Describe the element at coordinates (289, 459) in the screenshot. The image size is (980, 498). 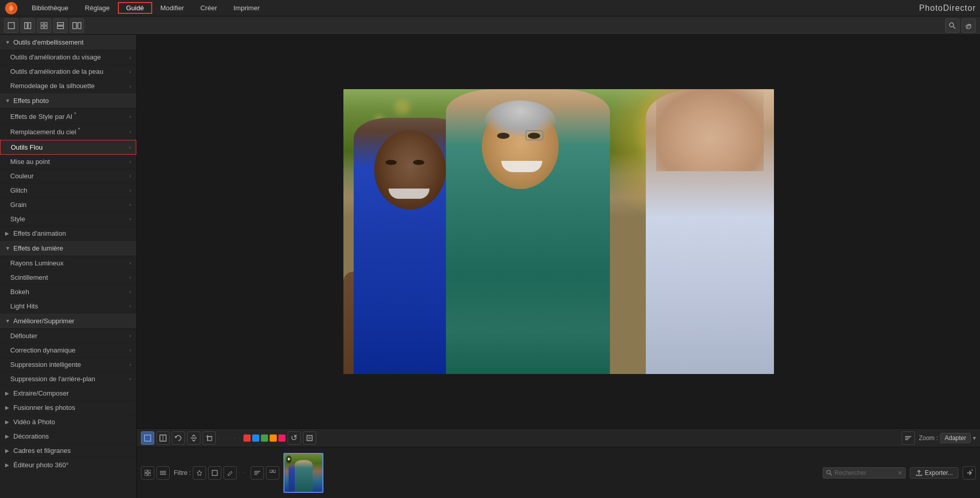
I see `thumb-star-icon: ✦` at that location.